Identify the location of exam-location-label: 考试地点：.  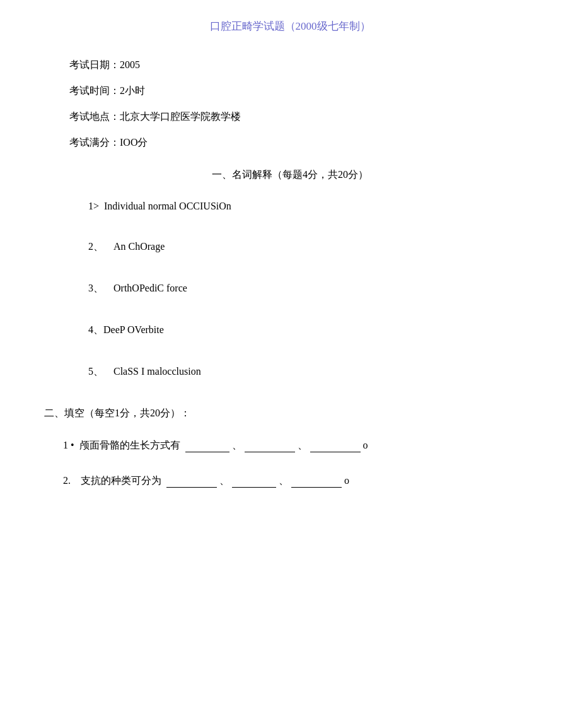
(95, 116).